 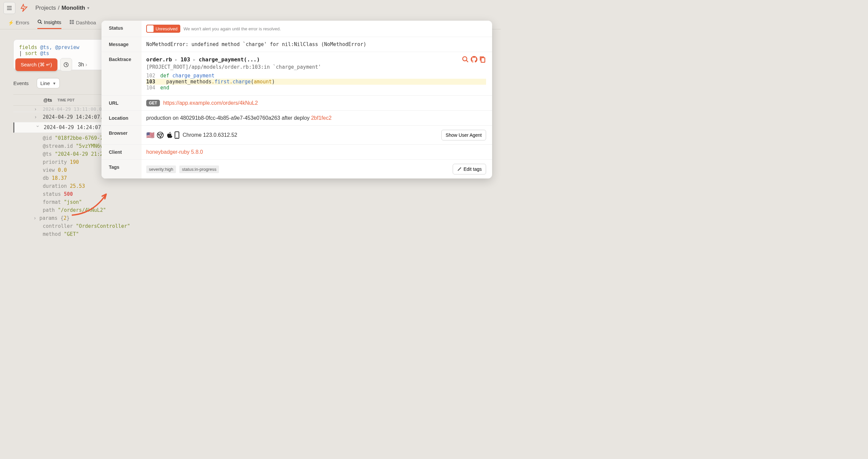 I want to click on log-val-method: "GET", so click(x=71, y=234).